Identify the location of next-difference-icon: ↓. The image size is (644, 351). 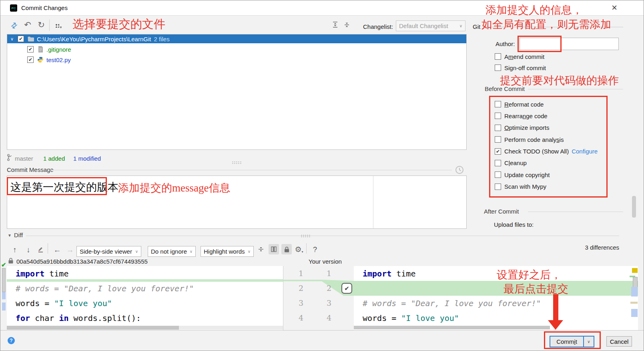
(28, 250).